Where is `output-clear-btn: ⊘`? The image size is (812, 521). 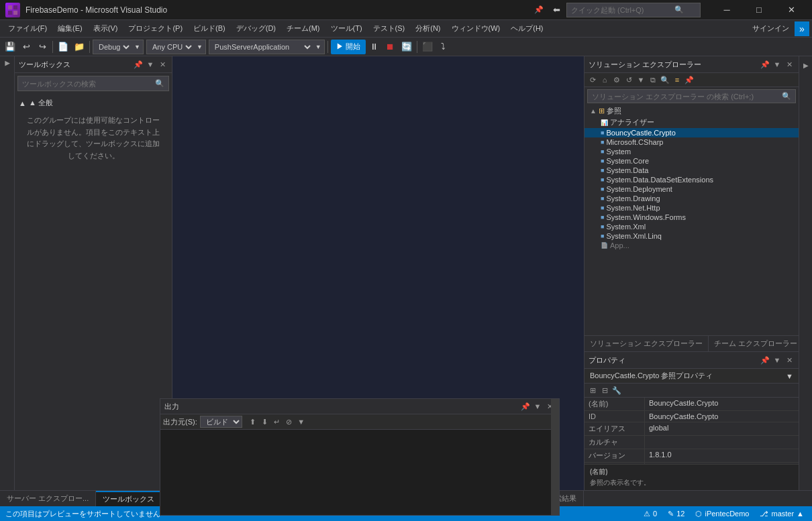
output-clear-btn: ⊘ is located at coordinates (289, 422).